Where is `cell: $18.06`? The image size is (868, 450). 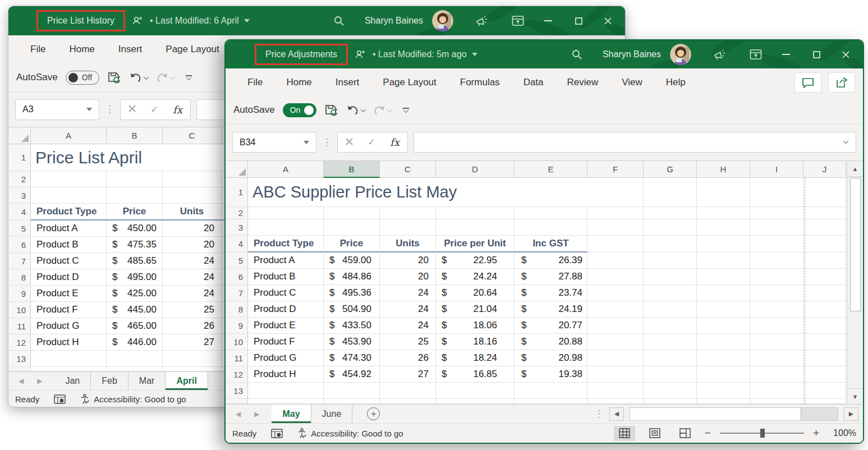
cell: $18.06 is located at coordinates (475, 325).